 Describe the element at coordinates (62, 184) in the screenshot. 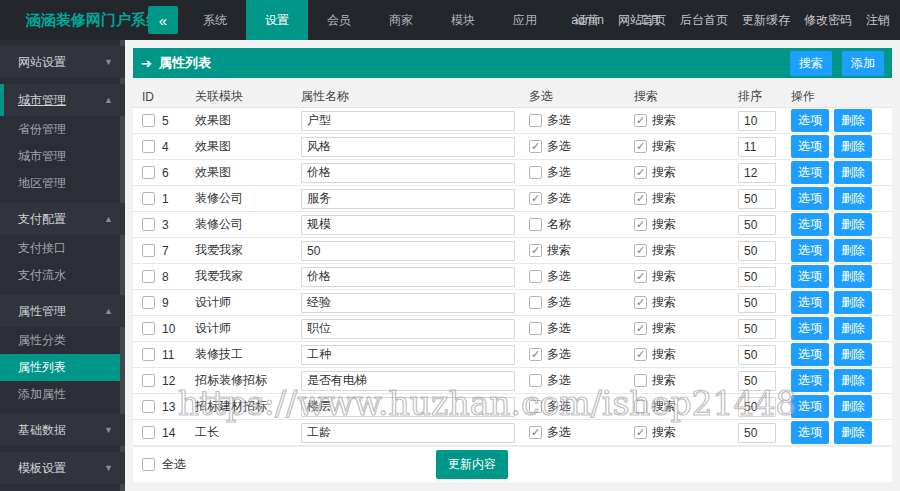

I see `sidebar-item-地区管理: 地区管理` at that location.